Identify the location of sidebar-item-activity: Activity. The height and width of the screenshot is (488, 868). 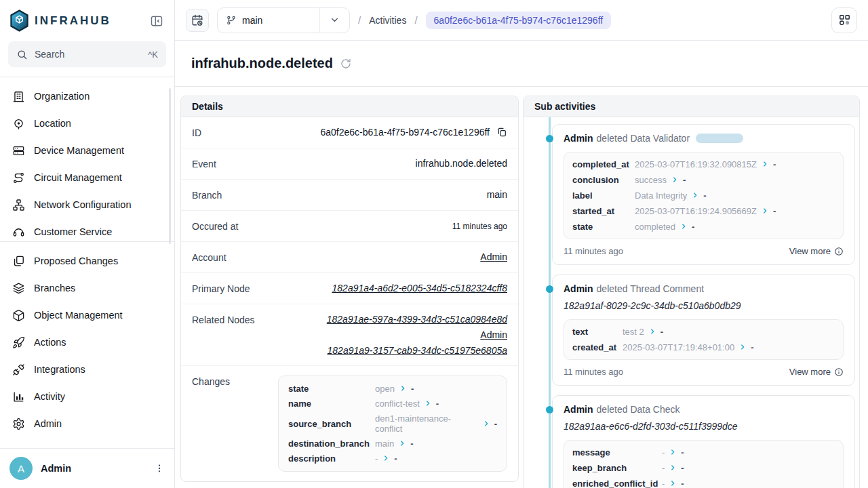
(87, 396).